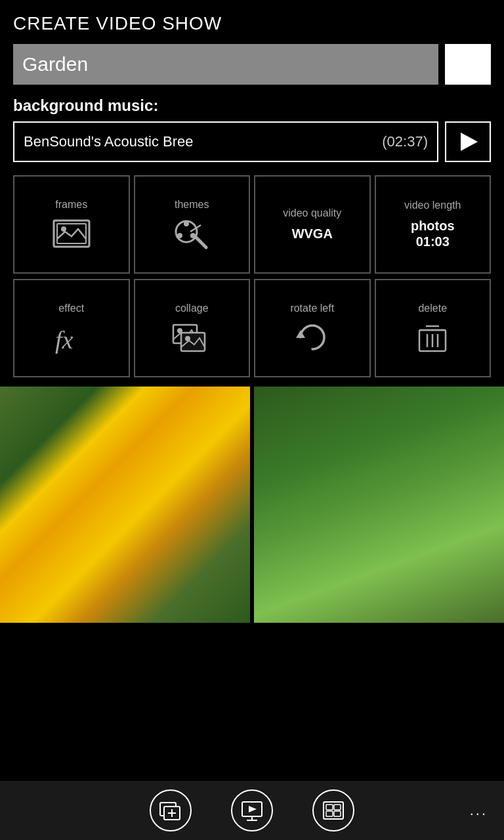 This screenshot has height=840, width=504. I want to click on add-photos-button, so click(171, 810).